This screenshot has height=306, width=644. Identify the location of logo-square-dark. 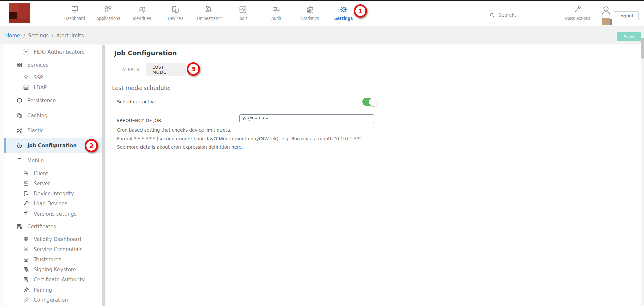
(13, 15).